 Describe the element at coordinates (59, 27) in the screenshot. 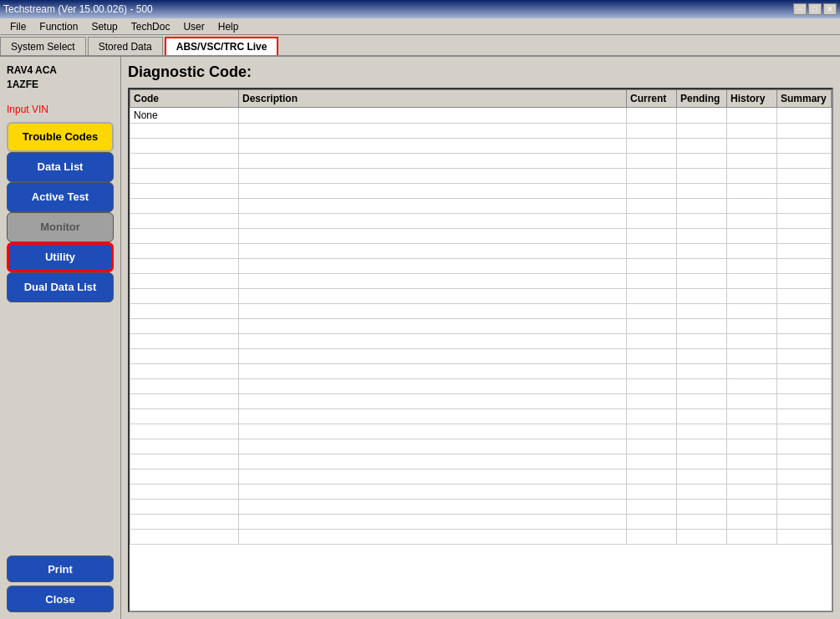

I see `menu-item-function: Function` at that location.